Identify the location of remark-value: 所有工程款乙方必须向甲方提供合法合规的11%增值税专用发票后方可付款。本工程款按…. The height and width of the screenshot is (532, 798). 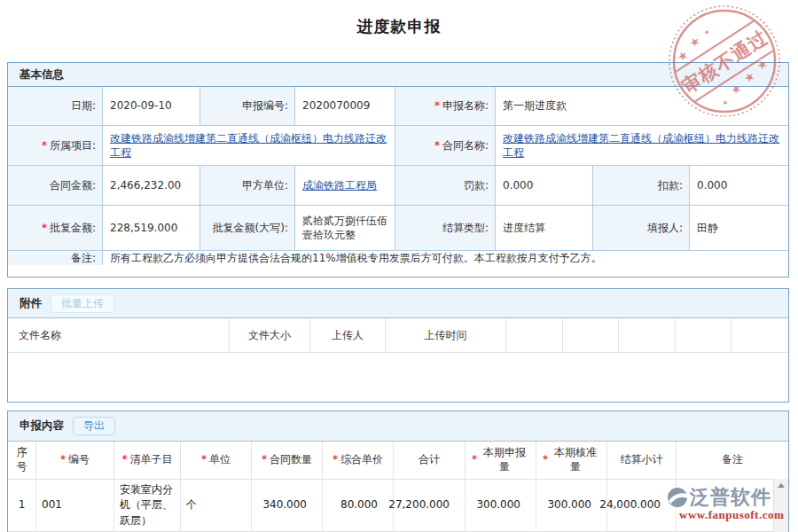
(445, 258).